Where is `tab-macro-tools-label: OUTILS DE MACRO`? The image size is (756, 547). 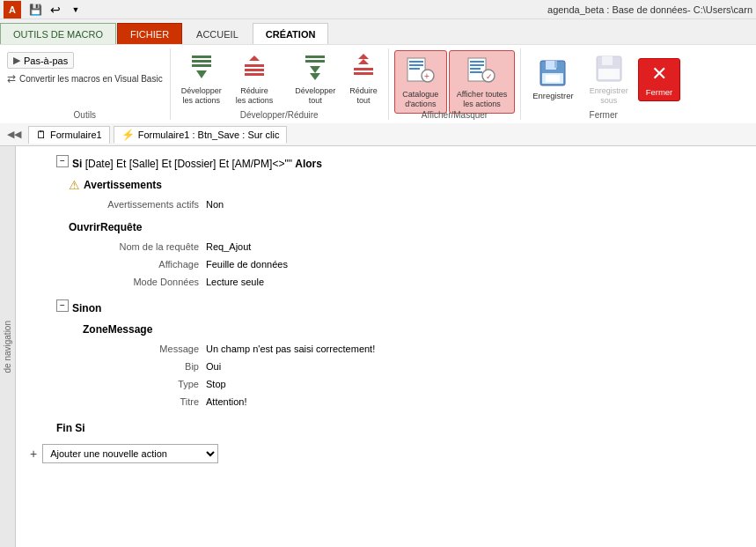 tab-macro-tools-label: OUTILS DE MACRO is located at coordinates (58, 34).